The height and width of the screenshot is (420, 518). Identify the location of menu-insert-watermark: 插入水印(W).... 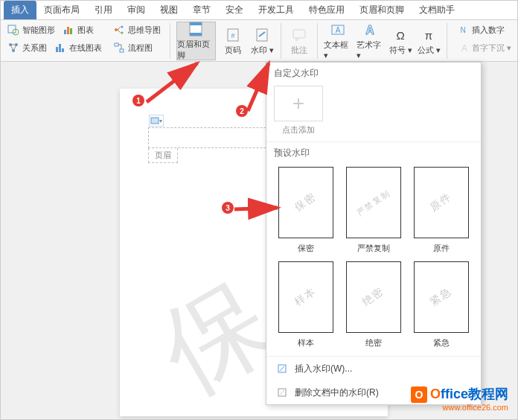
(374, 369).